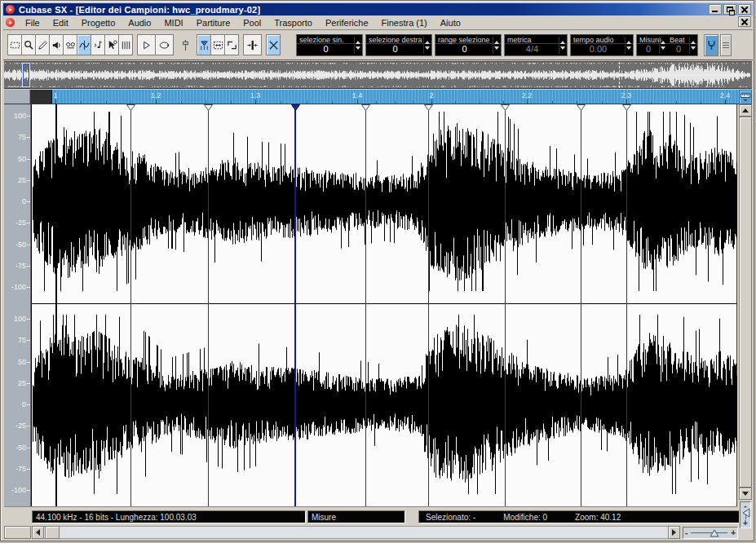 The height and width of the screenshot is (543, 756). What do you see at coordinates (714, 11) in the screenshot?
I see `minimize-icon` at bounding box center [714, 11].